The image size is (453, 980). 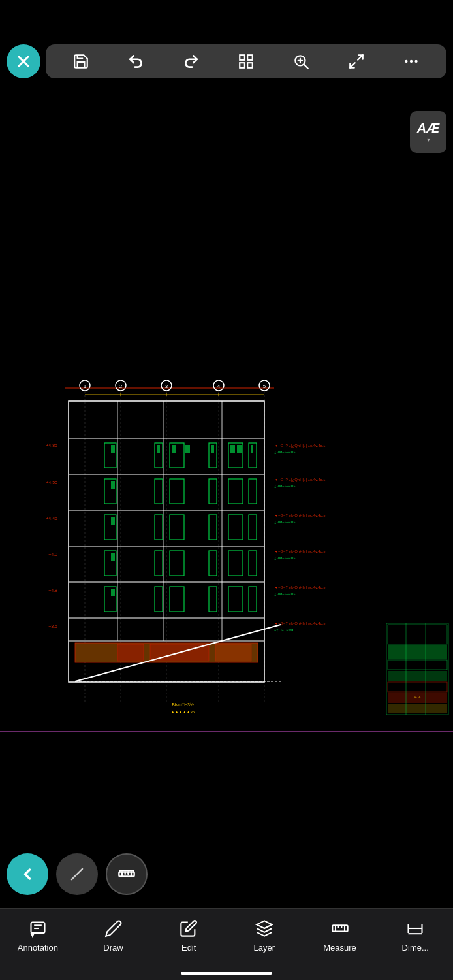 What do you see at coordinates (52, 519) in the screenshot?
I see `svg-text: +4.45` at bounding box center [52, 519].